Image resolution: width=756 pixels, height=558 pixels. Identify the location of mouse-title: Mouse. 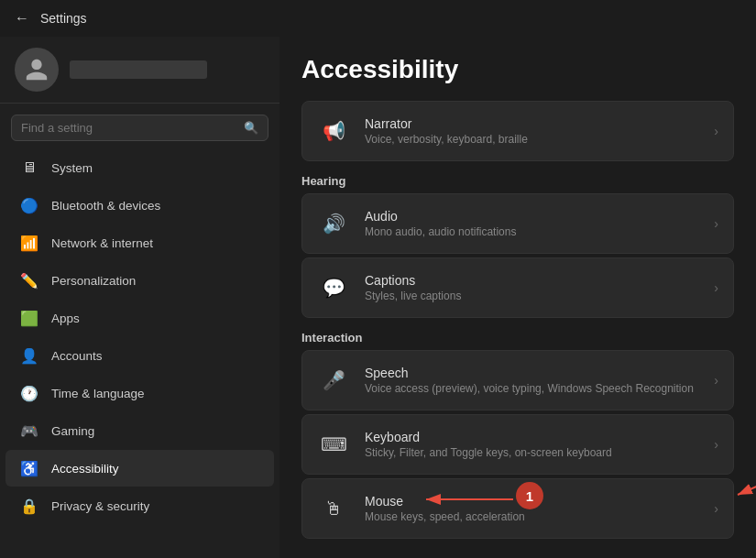
(531, 501).